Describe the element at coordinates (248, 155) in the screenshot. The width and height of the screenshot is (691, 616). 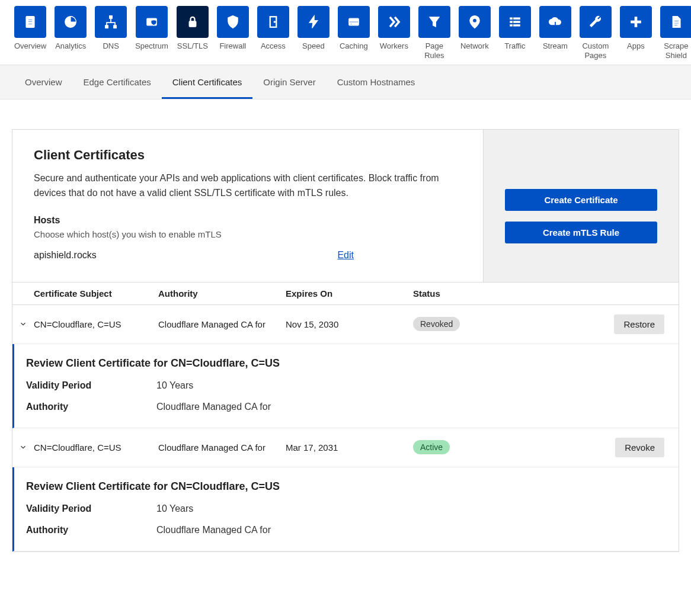
I see `card-title: Client Certificates` at that location.